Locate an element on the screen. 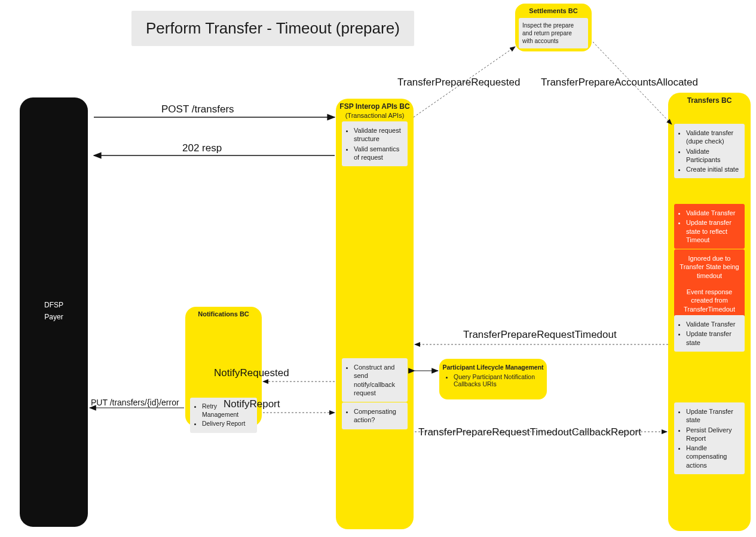 The width and height of the screenshot is (756, 537). actor-settlements-bc: Settlements BC Inspect the prepare and r… is located at coordinates (553, 28).